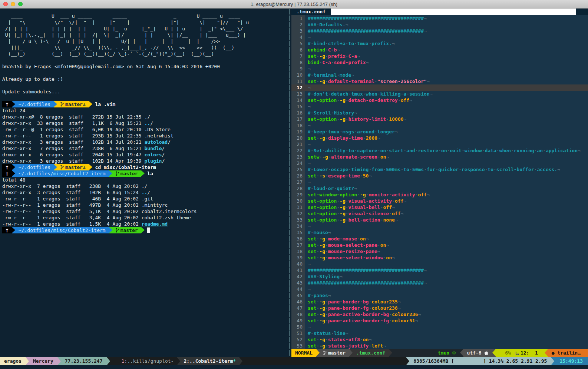  I want to click on vim-line: │38set·-g·mouse-resize-pane¬, so click(438, 251).